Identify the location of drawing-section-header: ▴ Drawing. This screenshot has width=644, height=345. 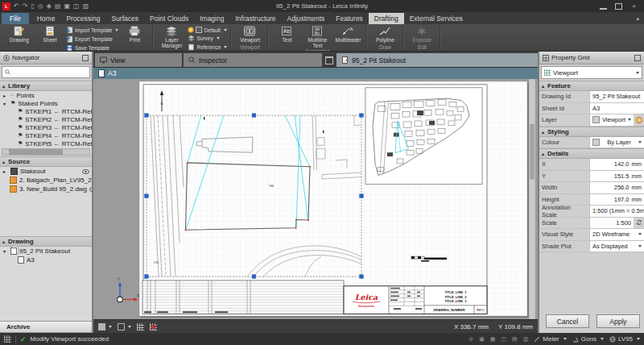
(46, 242).